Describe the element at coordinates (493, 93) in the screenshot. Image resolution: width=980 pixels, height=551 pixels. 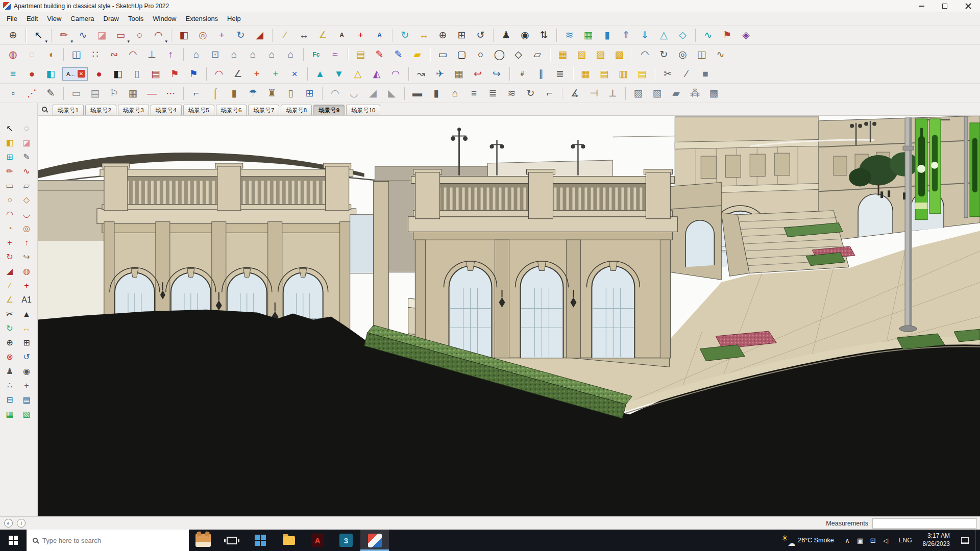
I see `l-stair-tool: ≣` at that location.